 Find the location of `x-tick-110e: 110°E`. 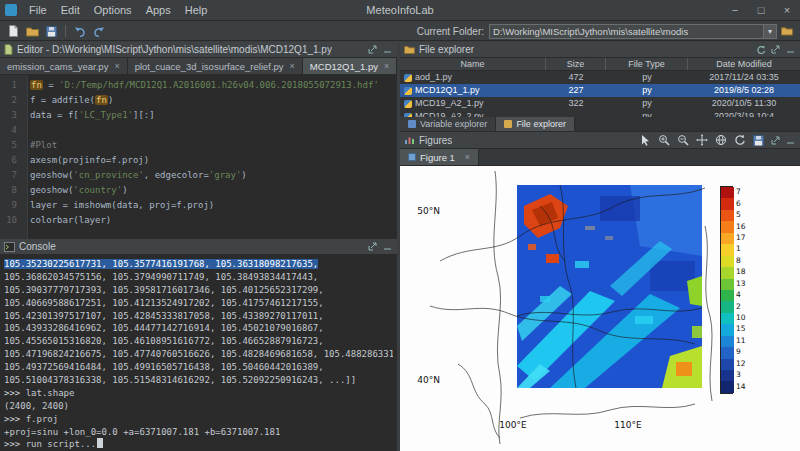

x-tick-110e: 110°E is located at coordinates (628, 425).